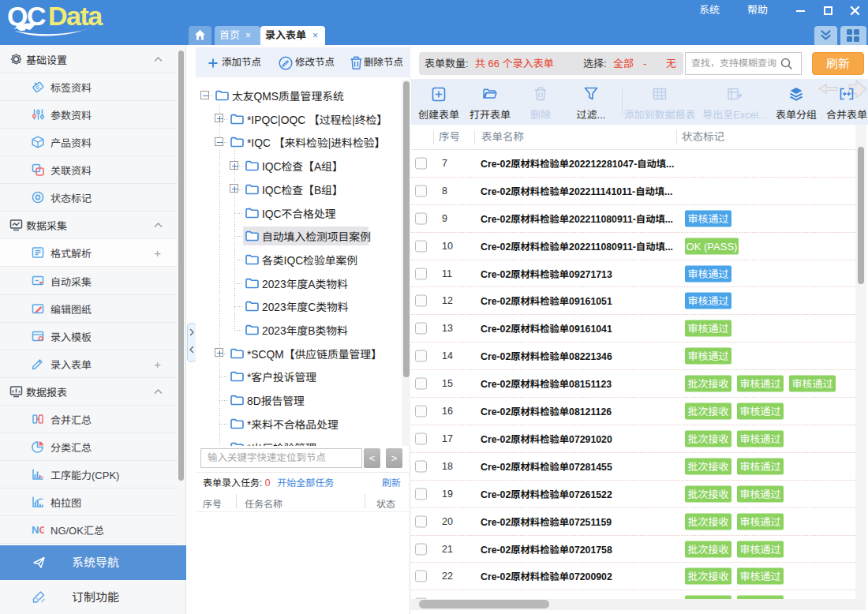  I want to click on svg-text: NG, so click(38, 530).